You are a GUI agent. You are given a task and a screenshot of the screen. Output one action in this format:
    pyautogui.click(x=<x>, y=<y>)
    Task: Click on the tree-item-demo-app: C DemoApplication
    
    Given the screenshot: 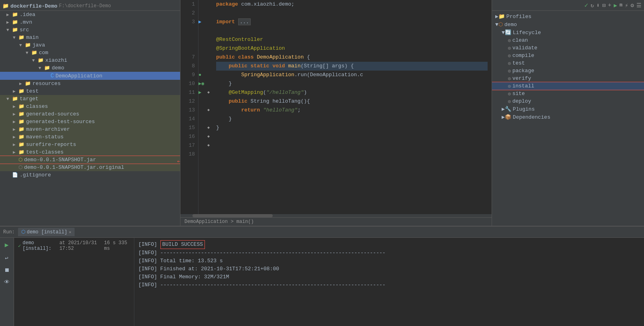 What is the action you would take?
    pyautogui.click(x=90, y=76)
    